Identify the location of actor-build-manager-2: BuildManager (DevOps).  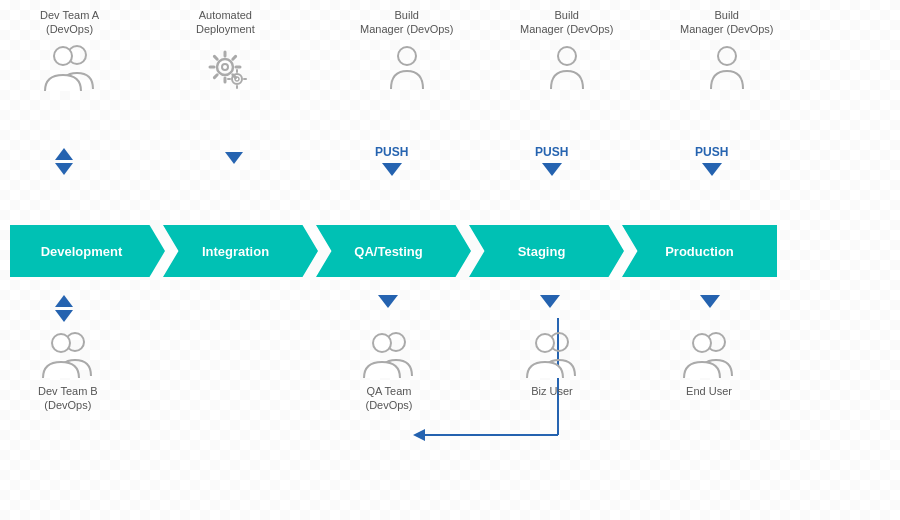
(567, 50).